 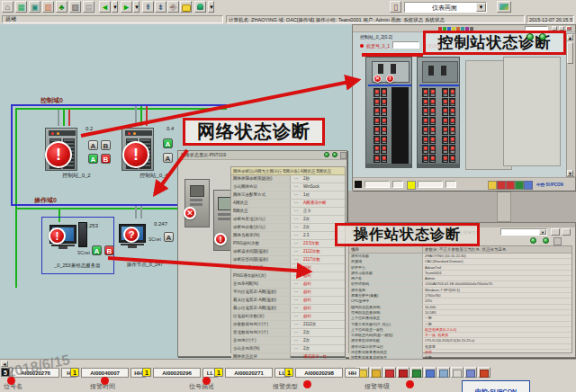 What do you see at coordinates (77, 245) in the screenshot?
I see `node-0-253-selection-box: ! 0.253 SCnet A B _0_253兼组态服务器` at bounding box center [77, 245].